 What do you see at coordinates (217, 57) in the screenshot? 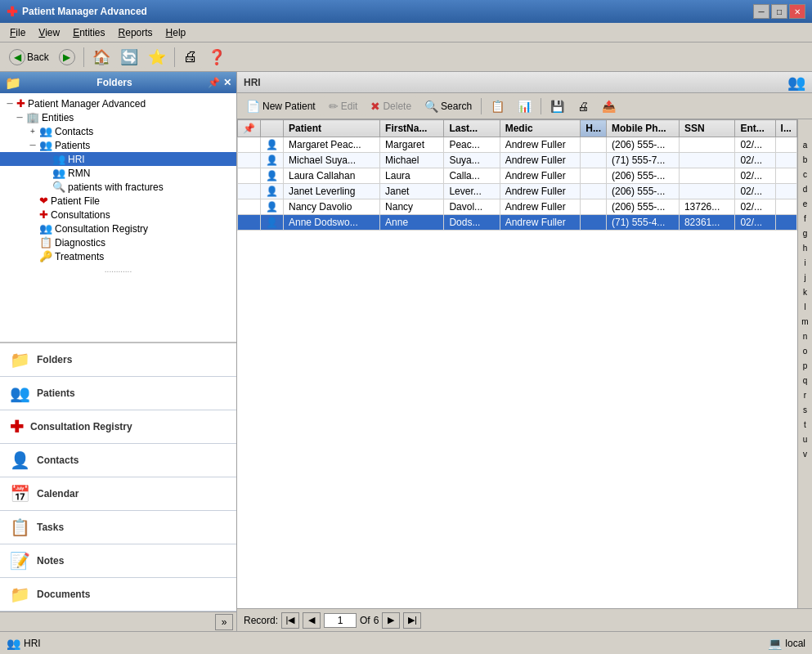
I see `help-button: ❓` at bounding box center [217, 57].